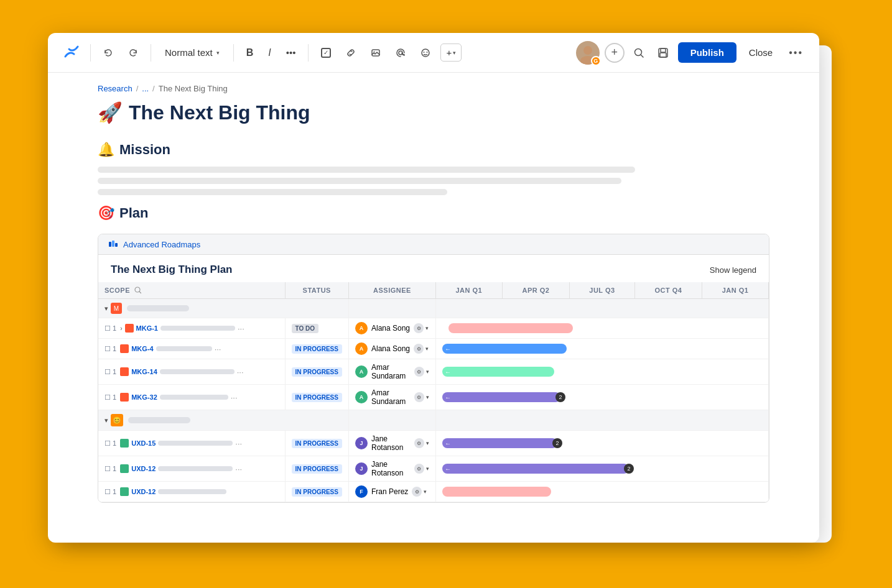 This screenshot has height=588, width=892. Describe the element at coordinates (218, 349) in the screenshot. I see `mkg4-more: ···` at that location.